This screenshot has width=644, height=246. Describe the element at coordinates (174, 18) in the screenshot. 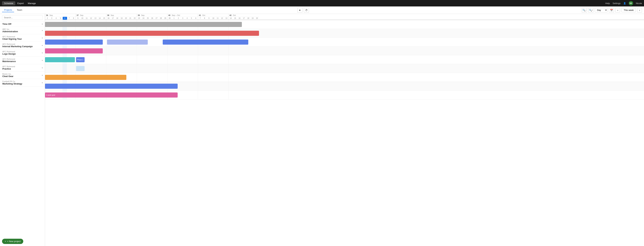

I see `day-cell: 1` at that location.